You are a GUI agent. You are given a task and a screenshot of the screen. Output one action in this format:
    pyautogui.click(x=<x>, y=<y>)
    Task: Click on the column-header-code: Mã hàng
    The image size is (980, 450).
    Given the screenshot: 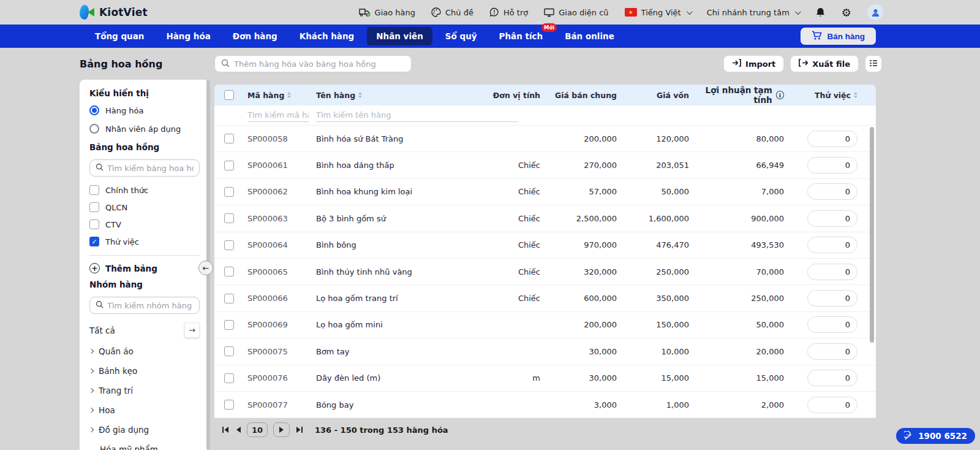 What is the action you would take?
    pyautogui.click(x=282, y=96)
    